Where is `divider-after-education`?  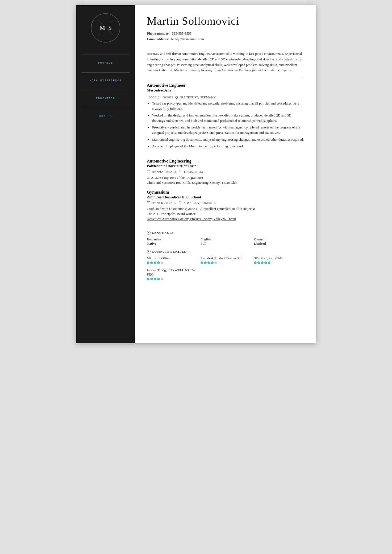
divider-after-education is located at coordinates (225, 226).